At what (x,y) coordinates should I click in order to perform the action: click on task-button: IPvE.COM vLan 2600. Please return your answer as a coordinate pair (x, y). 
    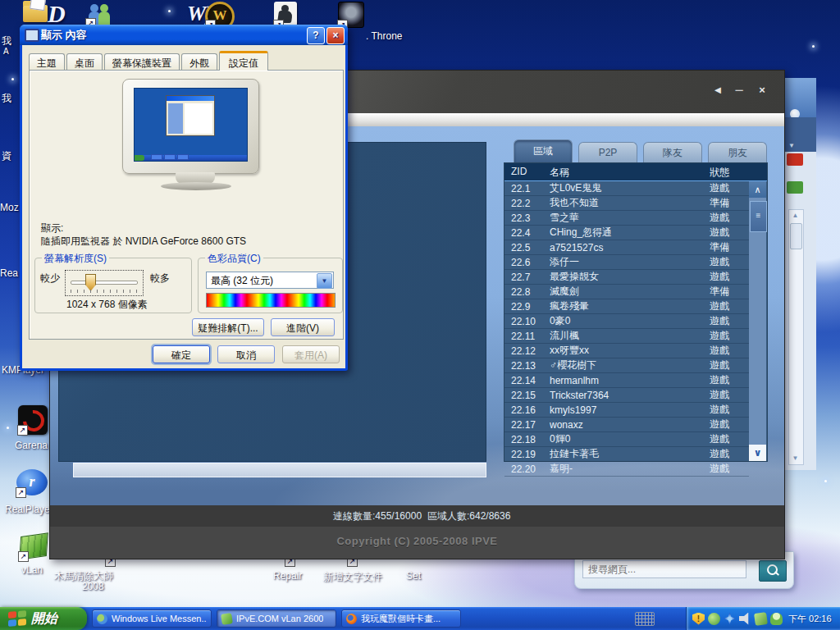
    Looking at the image, I should click on (276, 619).